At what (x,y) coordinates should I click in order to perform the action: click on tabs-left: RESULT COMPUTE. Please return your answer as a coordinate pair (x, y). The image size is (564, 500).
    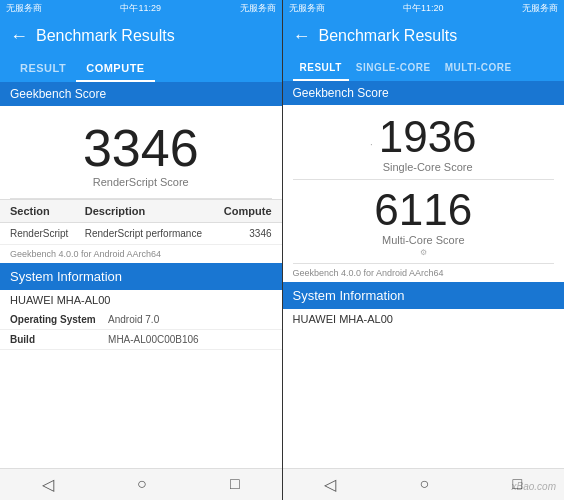
    Looking at the image, I should click on (141, 69).